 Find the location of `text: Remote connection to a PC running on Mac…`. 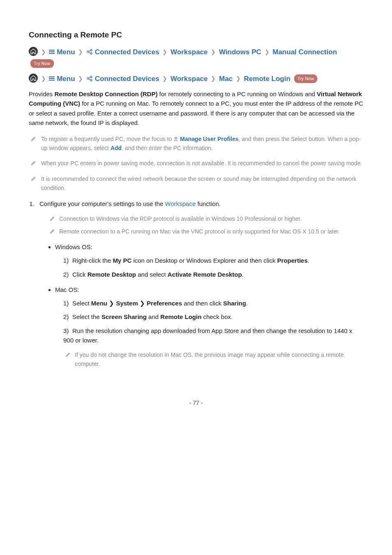

text: Remote connection to a PC running on Mac… is located at coordinates (200, 231).